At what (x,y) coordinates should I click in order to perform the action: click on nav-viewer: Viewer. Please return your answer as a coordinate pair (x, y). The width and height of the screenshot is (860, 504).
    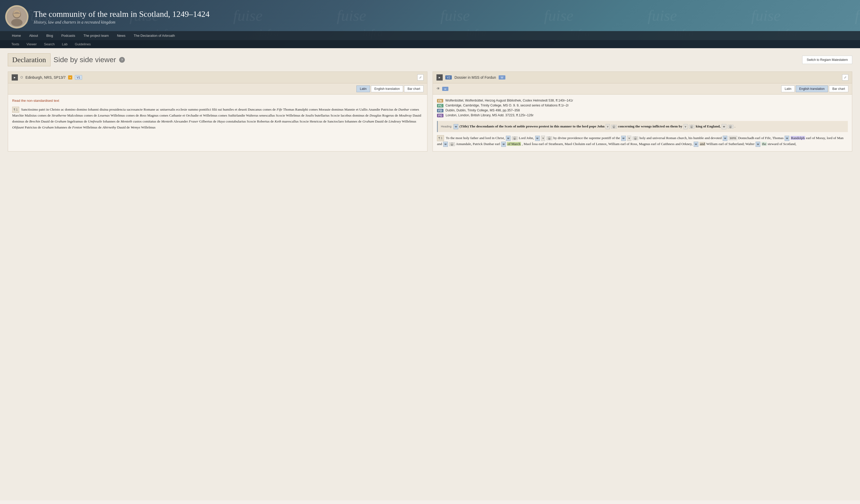
    Looking at the image, I should click on (31, 44).